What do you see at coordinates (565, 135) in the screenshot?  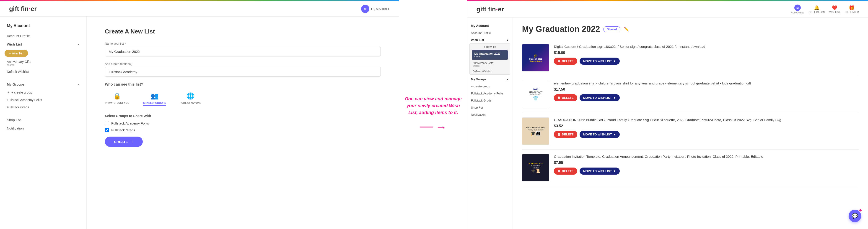 I see `delete-btn-3: 🗑 DELETE` at bounding box center [565, 135].